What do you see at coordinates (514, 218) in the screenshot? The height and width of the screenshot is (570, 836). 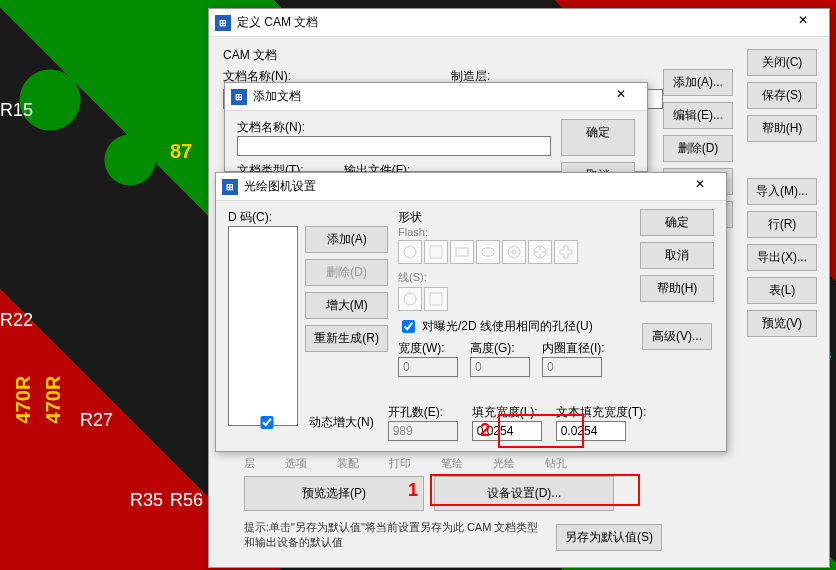 I see `shape-label: 形状` at bounding box center [514, 218].